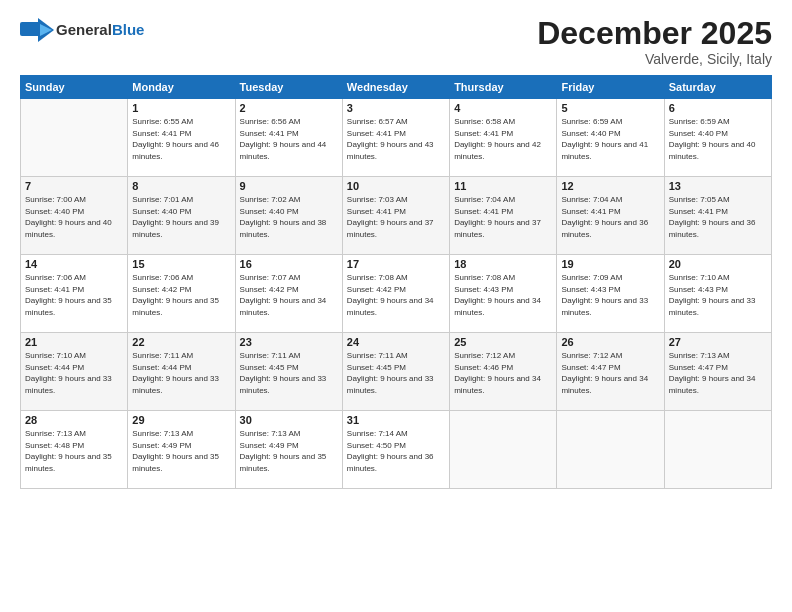  Describe the element at coordinates (74, 420) in the screenshot. I see `day-number: 28` at that location.